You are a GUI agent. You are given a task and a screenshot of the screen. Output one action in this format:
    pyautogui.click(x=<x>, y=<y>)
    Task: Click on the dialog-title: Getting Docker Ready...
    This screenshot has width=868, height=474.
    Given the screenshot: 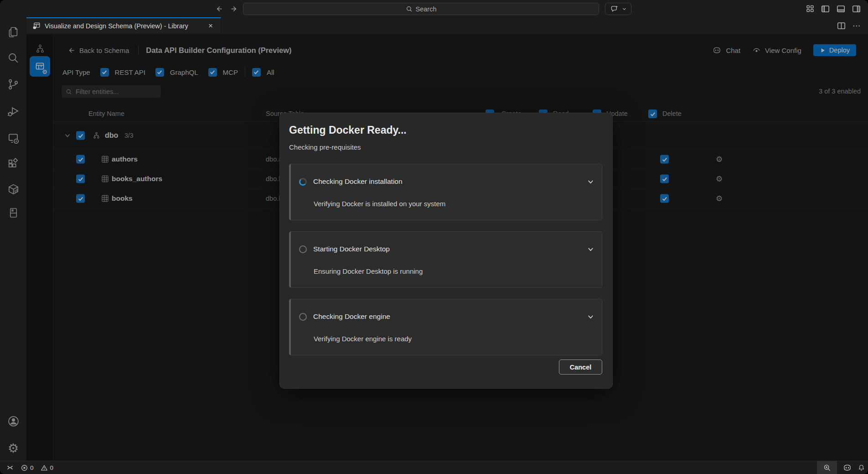 What is the action you would take?
    pyautogui.click(x=348, y=130)
    